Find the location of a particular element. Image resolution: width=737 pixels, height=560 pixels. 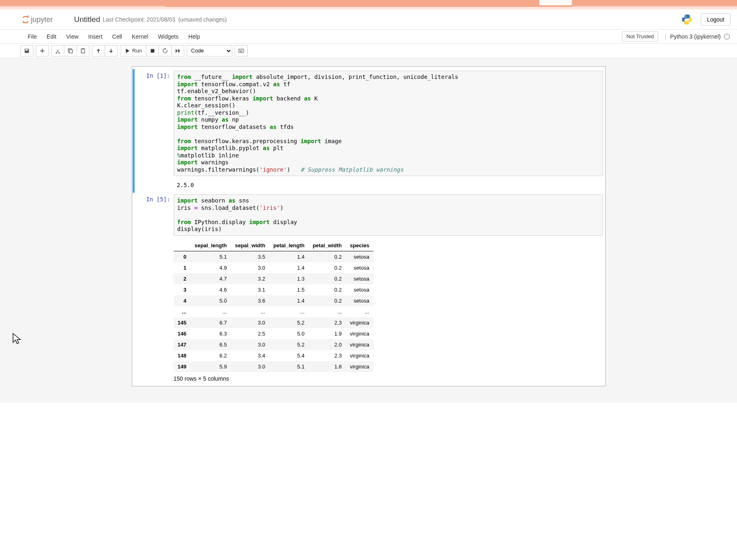

code-cell: In [5]: import seaborn as sns iris = sns… is located at coordinates (368, 215).